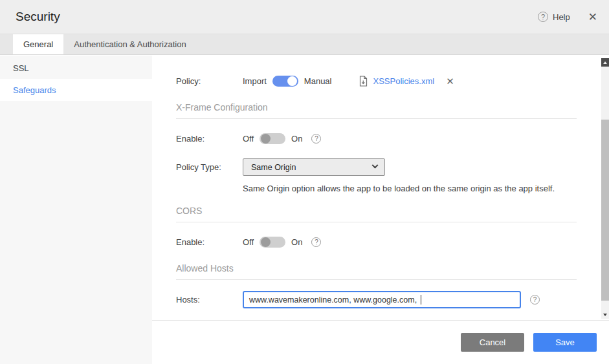 This screenshot has width=609, height=364. Describe the element at coordinates (605, 210) in the screenshot. I see `scroll-thumb` at that location.